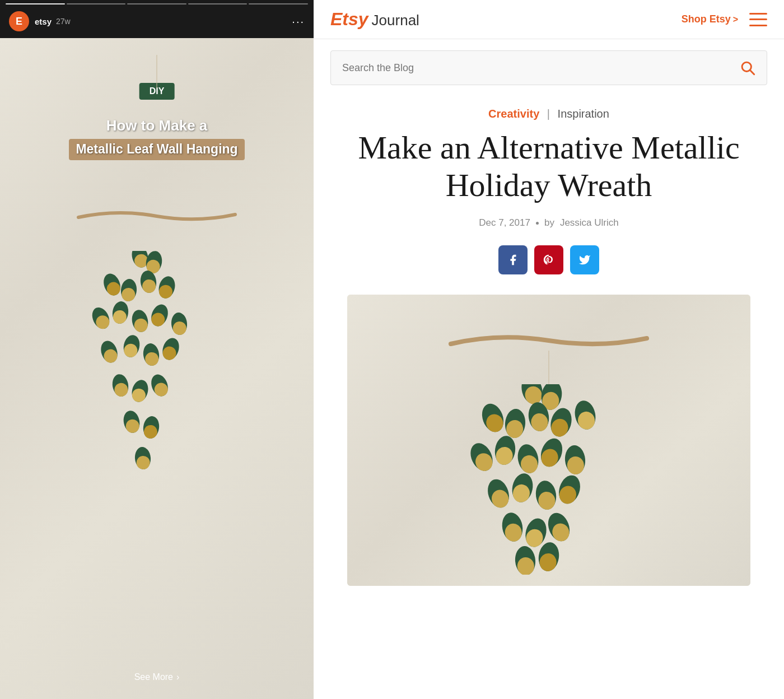 The height and width of the screenshot is (699, 784). What do you see at coordinates (395, 20) in the screenshot?
I see `logo-journal: Journal` at bounding box center [395, 20].